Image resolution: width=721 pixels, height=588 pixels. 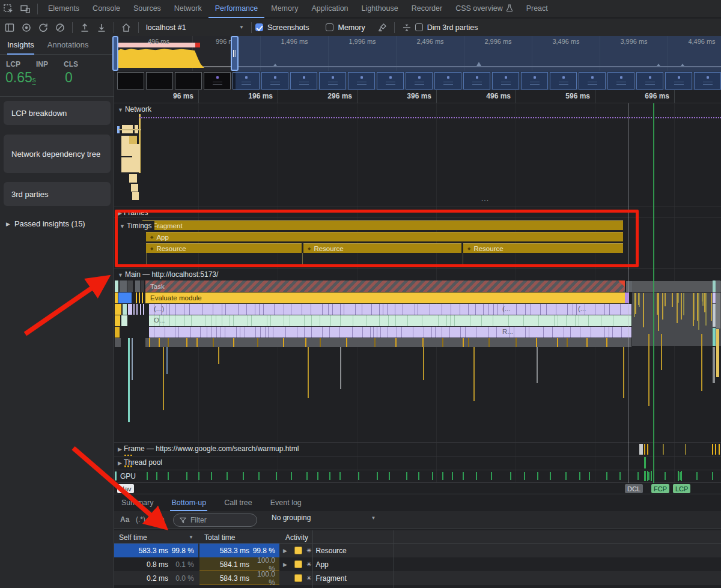 I want to click on regex-toggle: (.*), so click(x=141, y=520).